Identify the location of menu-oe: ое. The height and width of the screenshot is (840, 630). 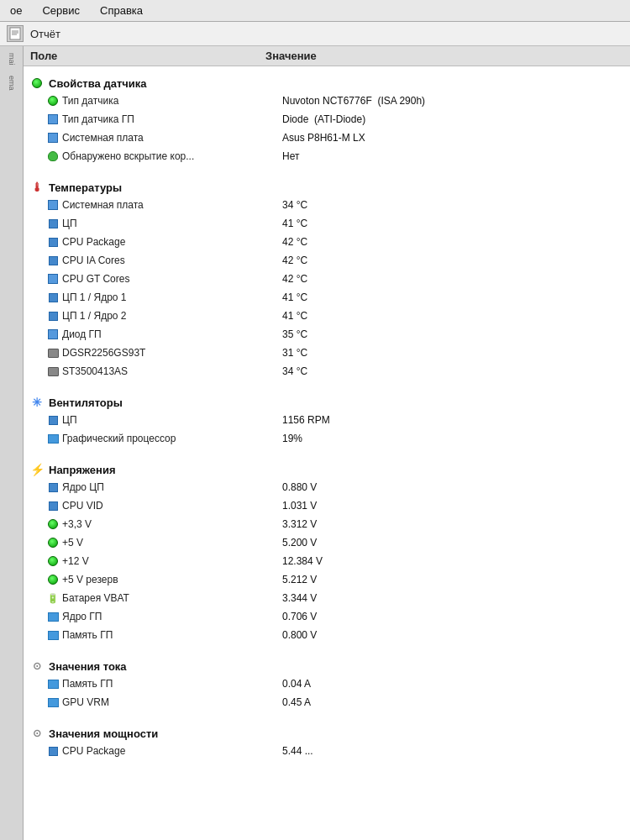
(16, 10).